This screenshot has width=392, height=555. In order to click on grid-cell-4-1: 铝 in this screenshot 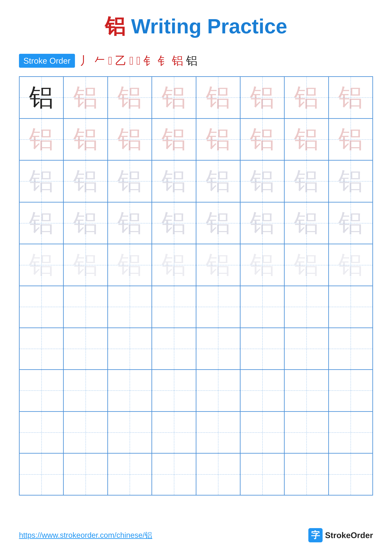, I will do `click(42, 223)`.